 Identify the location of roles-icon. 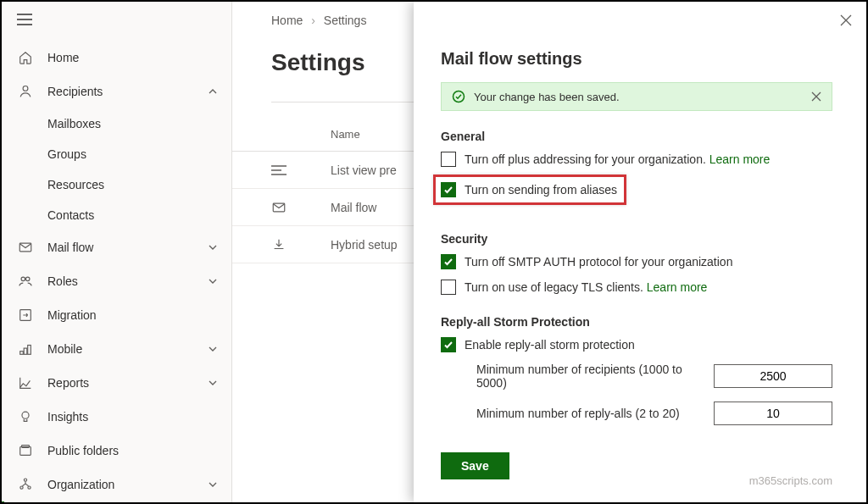
(25, 281).